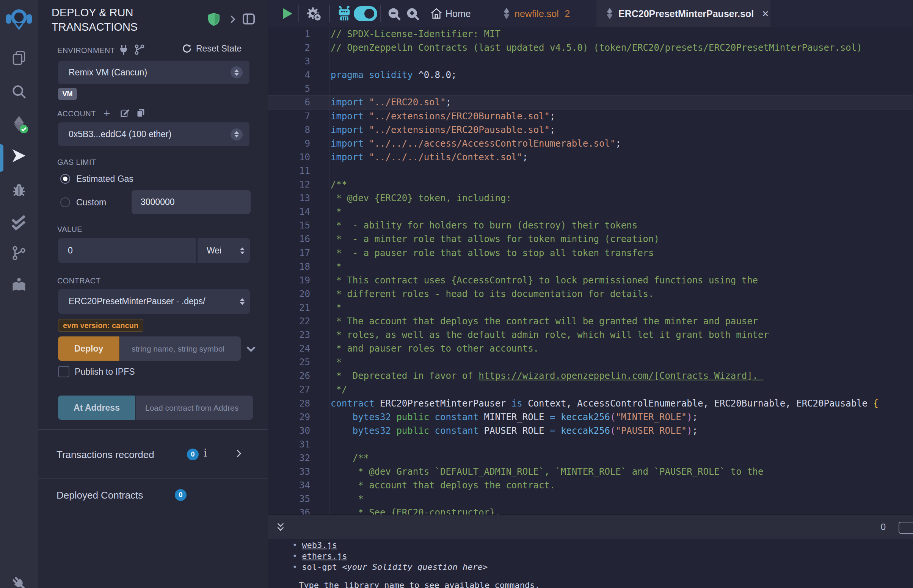 This screenshot has height=588, width=913. I want to click on expand-deploy-icon, so click(251, 350).